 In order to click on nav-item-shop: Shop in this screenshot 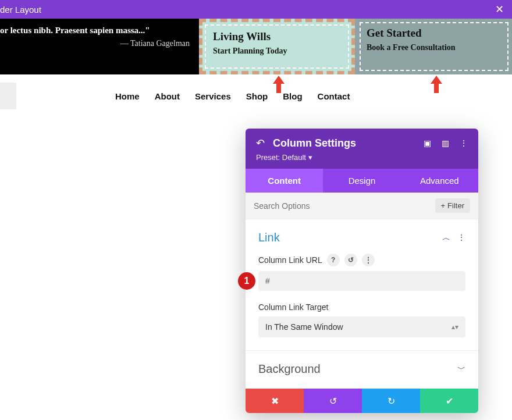, I will do `click(257, 97)`.